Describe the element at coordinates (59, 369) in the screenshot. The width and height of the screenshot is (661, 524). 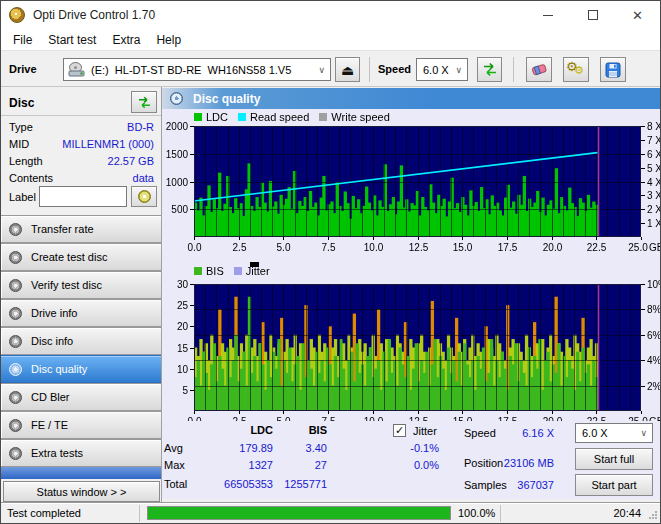
I see `sidebar-item-label: Disc quality` at that location.